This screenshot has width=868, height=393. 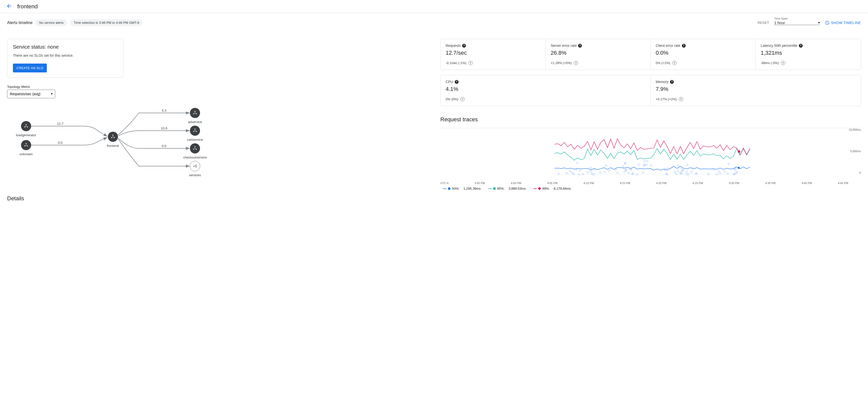 I want to click on details-heading: Details, so click(x=217, y=199).